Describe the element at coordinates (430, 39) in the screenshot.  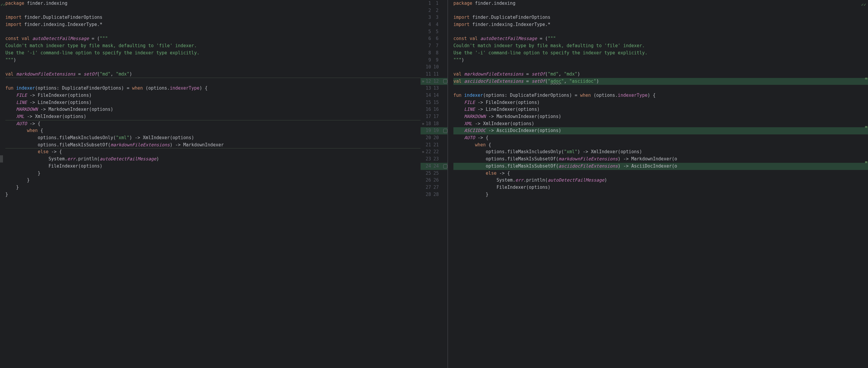
I see `line-number-left: 6` at that location.